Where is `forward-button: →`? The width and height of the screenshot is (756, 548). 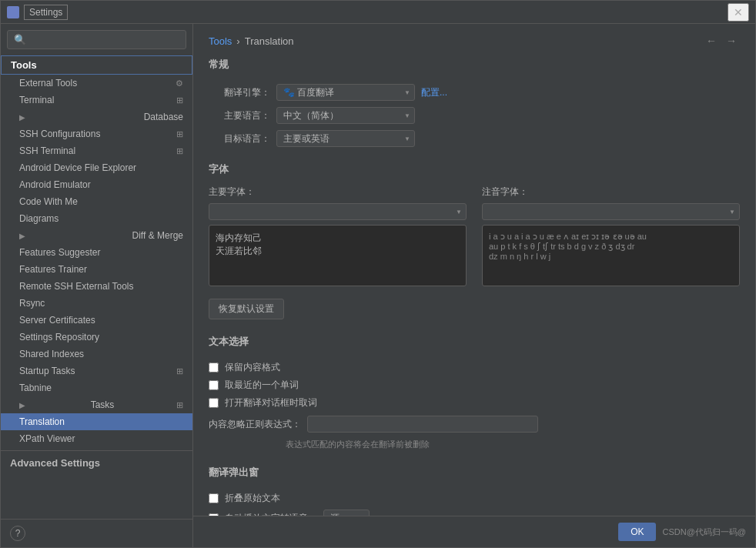 forward-button: → is located at coordinates (731, 41).